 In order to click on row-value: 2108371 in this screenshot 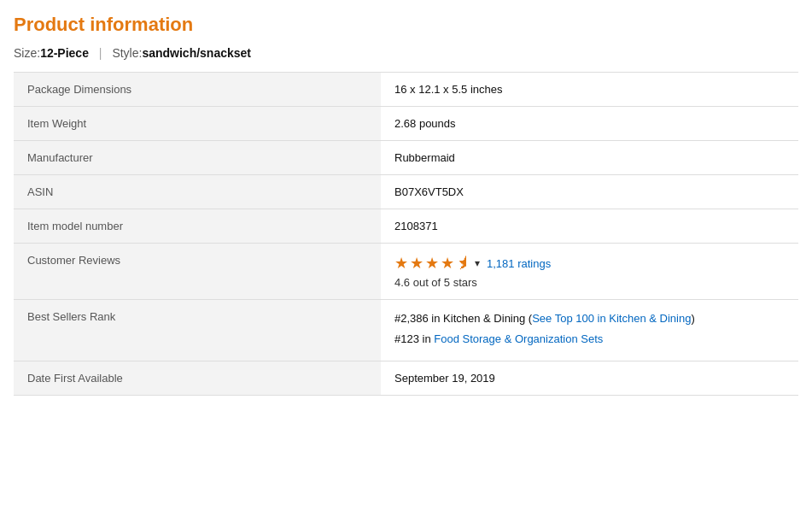, I will do `click(589, 226)`.